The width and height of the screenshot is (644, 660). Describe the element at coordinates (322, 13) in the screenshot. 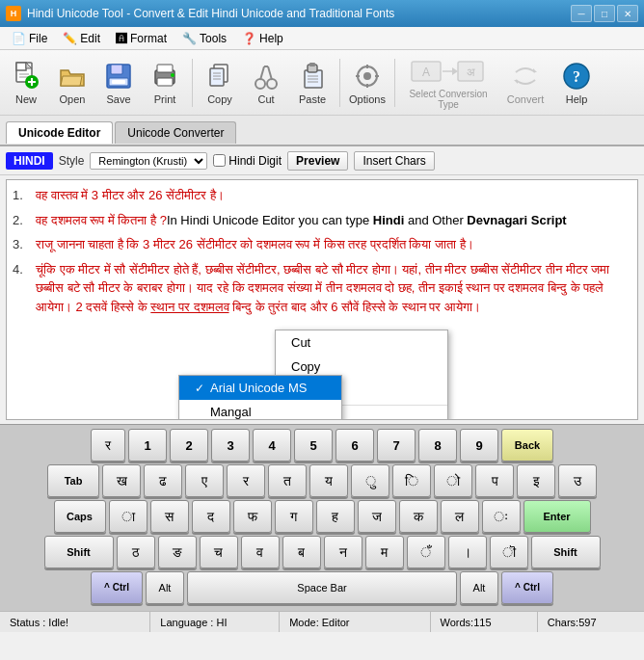

I see `title-bar: H Hindi Unicode Tool - Convert & Edit Hi…` at that location.